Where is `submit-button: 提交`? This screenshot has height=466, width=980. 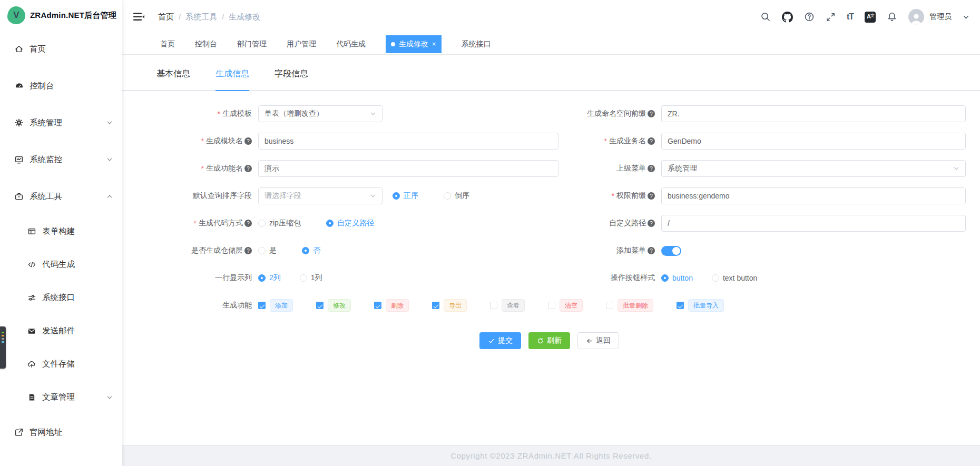 submit-button: 提交 is located at coordinates (501, 341).